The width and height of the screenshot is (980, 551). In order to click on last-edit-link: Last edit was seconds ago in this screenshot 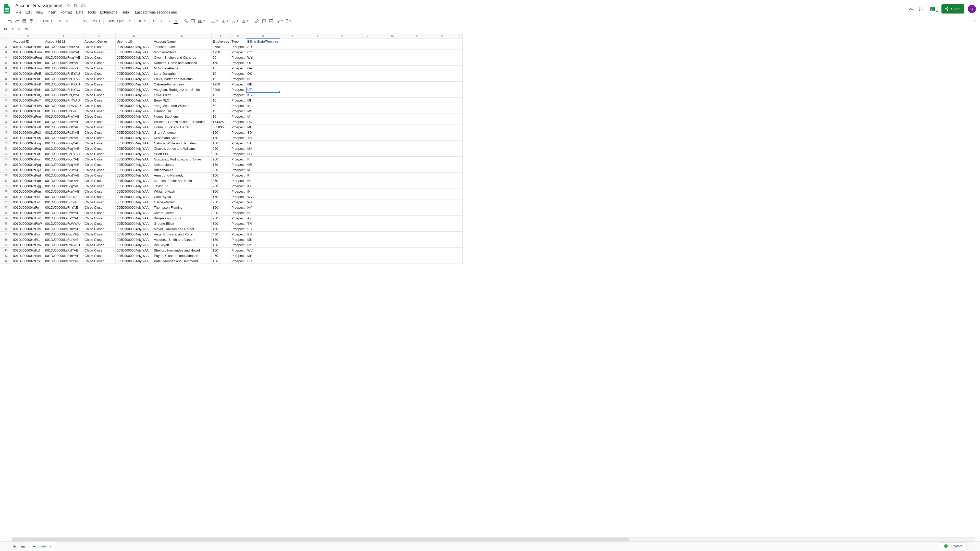, I will do `click(156, 12)`.